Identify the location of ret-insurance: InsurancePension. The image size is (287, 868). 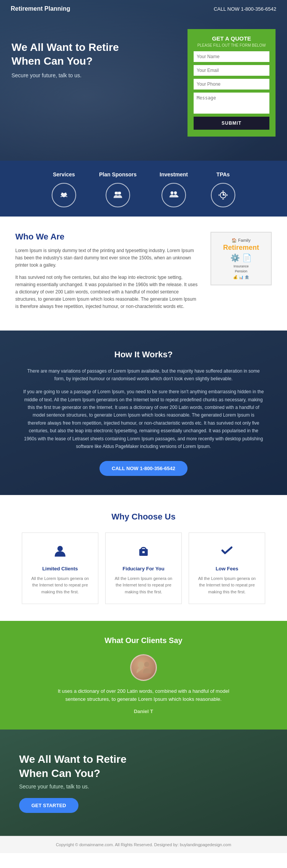
(241, 269).